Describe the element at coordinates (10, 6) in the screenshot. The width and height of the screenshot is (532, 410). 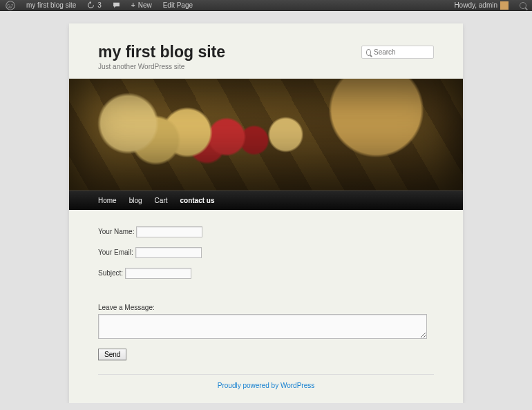
I see `wp-logo-menu` at that location.